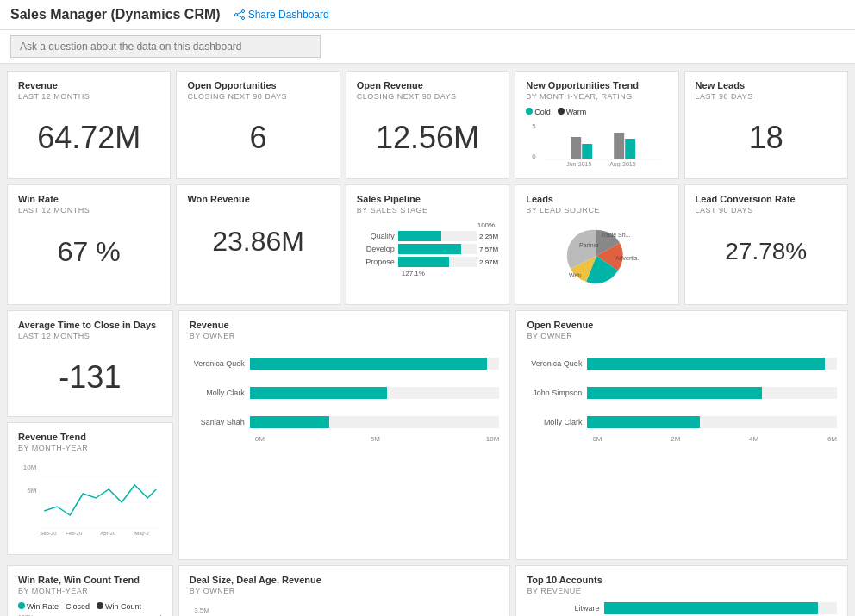 The image size is (855, 616). I want to click on hbar-row-veronica-open: Veronica Quek, so click(682, 364).